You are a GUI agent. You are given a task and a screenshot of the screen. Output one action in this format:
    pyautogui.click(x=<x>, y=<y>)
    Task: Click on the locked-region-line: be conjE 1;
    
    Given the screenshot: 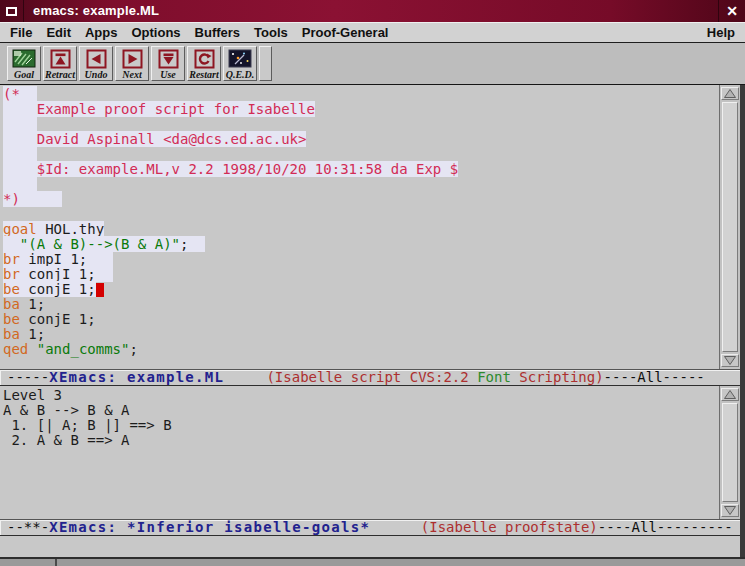 What is the action you would take?
    pyautogui.click(x=50, y=289)
    